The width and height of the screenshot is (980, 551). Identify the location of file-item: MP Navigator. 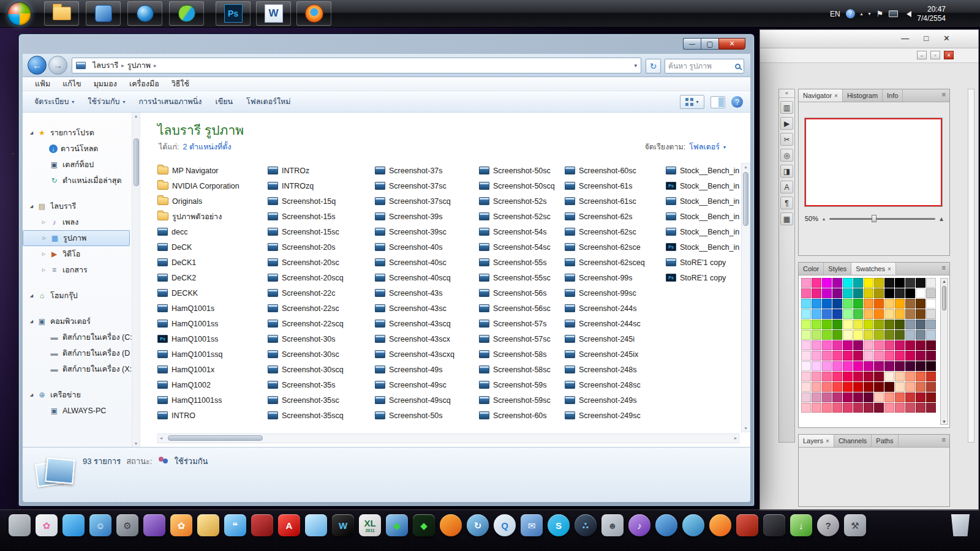
(211, 170).